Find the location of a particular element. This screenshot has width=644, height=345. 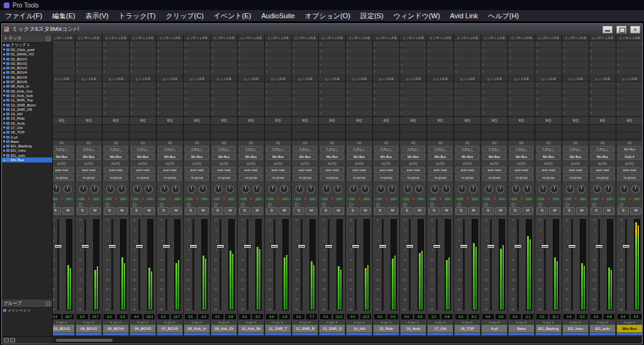

list-view-icon is located at coordinates (13, 340).